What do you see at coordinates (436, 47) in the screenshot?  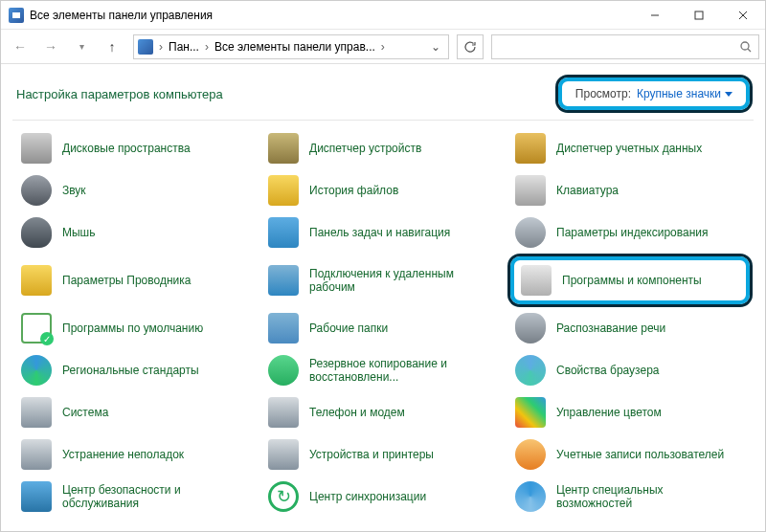 I see `address-dropdown-icon: ⌄` at bounding box center [436, 47].